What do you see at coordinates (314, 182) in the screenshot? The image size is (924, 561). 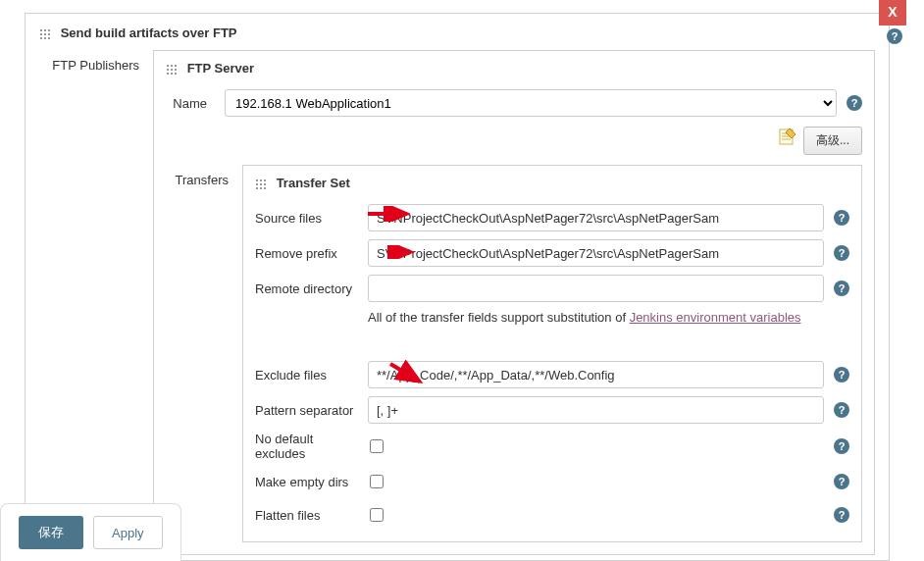 I see `transfer-set-title: Transfer Set` at bounding box center [314, 182].